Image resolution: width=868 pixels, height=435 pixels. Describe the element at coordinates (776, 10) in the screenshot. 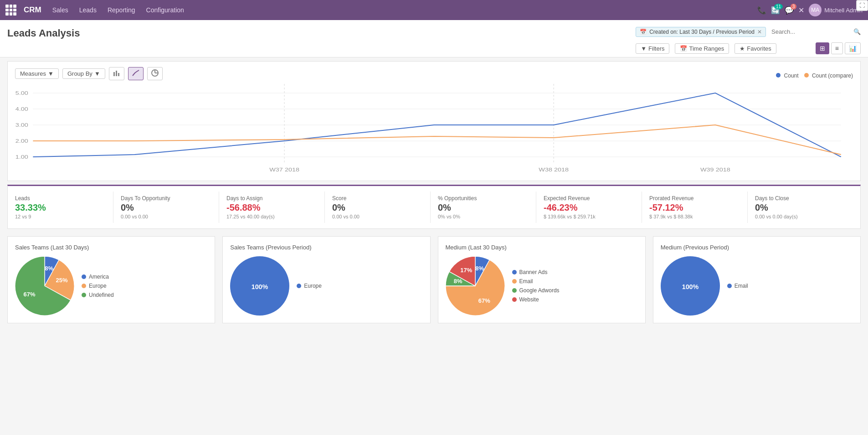

I see `activity-icon: 🔄 11` at that location.